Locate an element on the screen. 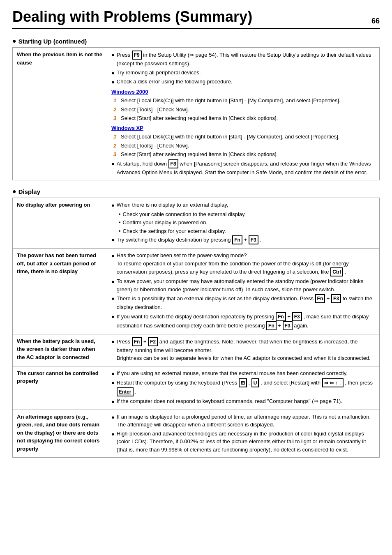 This screenshot has width=392, height=555. solution-item: If an image is displayed for a prolonged… is located at coordinates (243, 421).